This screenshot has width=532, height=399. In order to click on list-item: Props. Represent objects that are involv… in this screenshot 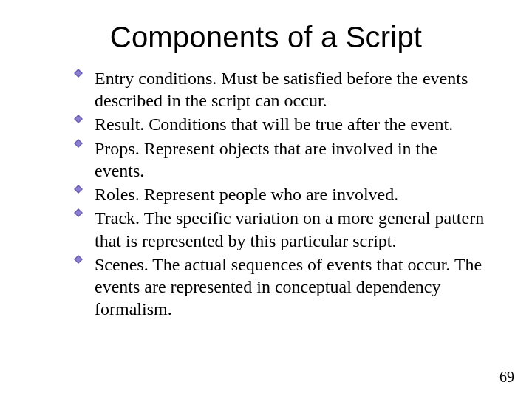, I will do `click(281, 160)`.